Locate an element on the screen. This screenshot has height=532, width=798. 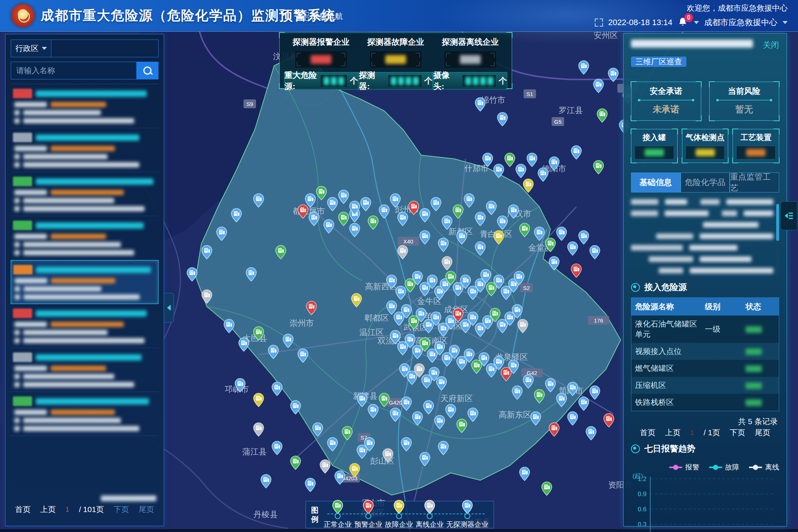
detail-counter-box: 气体检测点 is located at coordinates (705, 146).